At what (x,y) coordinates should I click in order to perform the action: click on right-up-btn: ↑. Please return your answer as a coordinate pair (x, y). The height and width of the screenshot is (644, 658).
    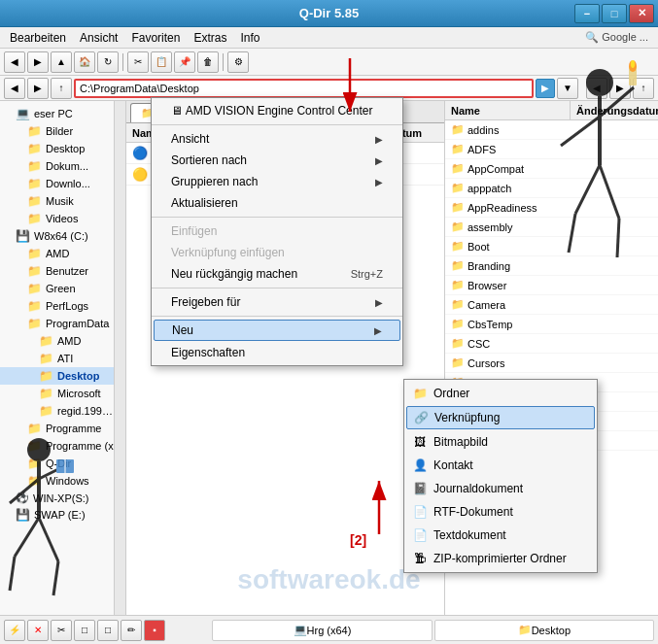
    Looking at the image, I should click on (643, 88).